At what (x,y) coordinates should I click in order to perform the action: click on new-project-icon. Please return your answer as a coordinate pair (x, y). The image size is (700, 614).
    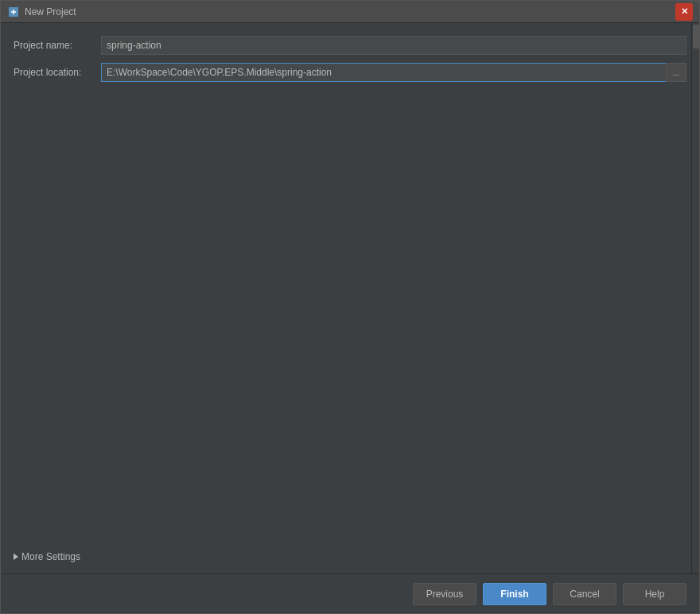
    Looking at the image, I should click on (14, 12).